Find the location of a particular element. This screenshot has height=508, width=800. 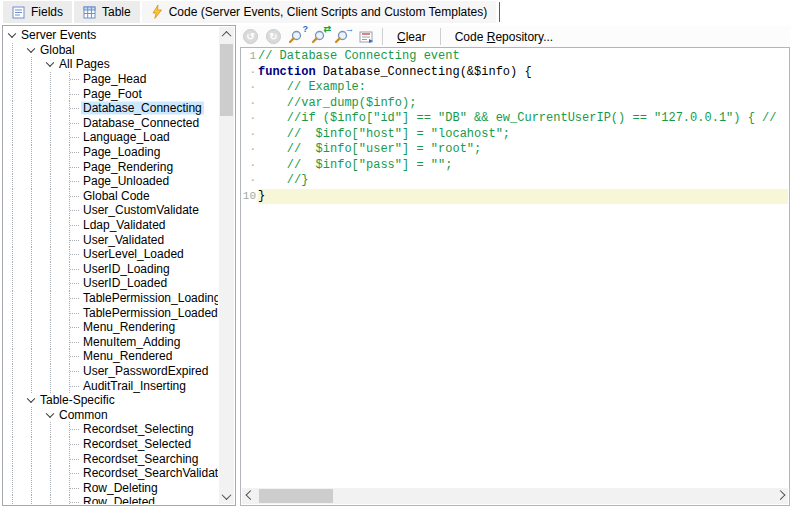

tab-fields: Fields is located at coordinates (38, 12).